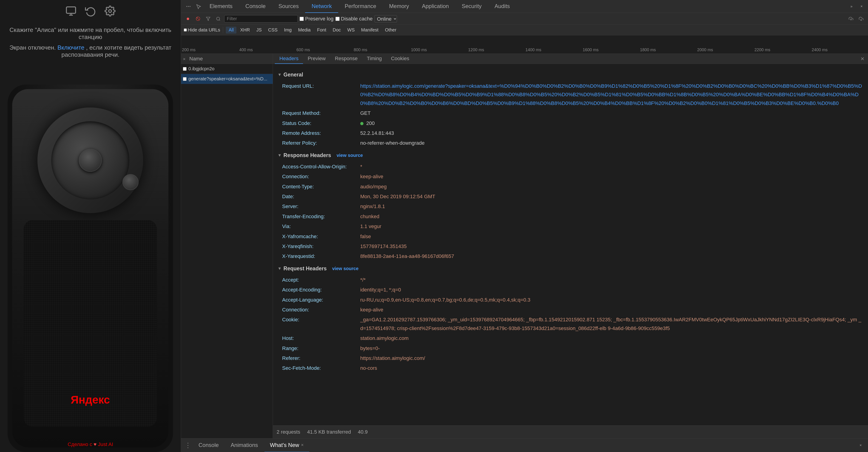  What do you see at coordinates (350, 155) in the screenshot?
I see `response-headers-view-source: view source` at bounding box center [350, 155].